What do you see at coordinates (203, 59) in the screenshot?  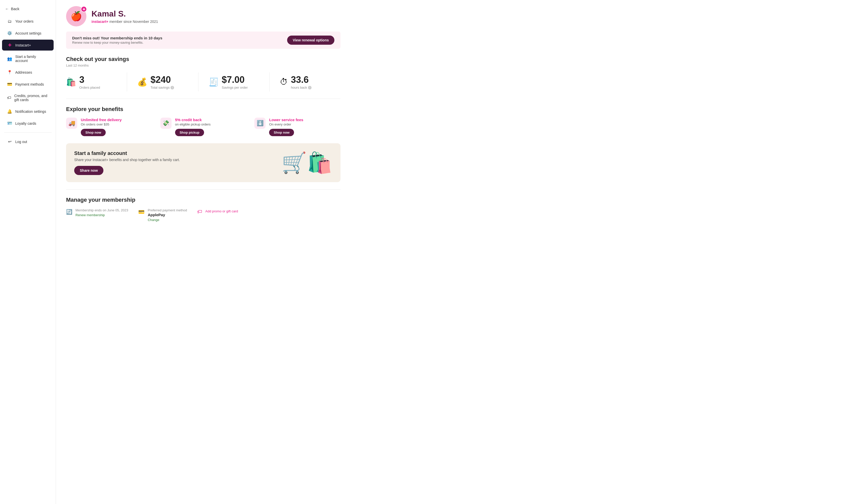 I see `savings-title: Check out your savings` at bounding box center [203, 59].